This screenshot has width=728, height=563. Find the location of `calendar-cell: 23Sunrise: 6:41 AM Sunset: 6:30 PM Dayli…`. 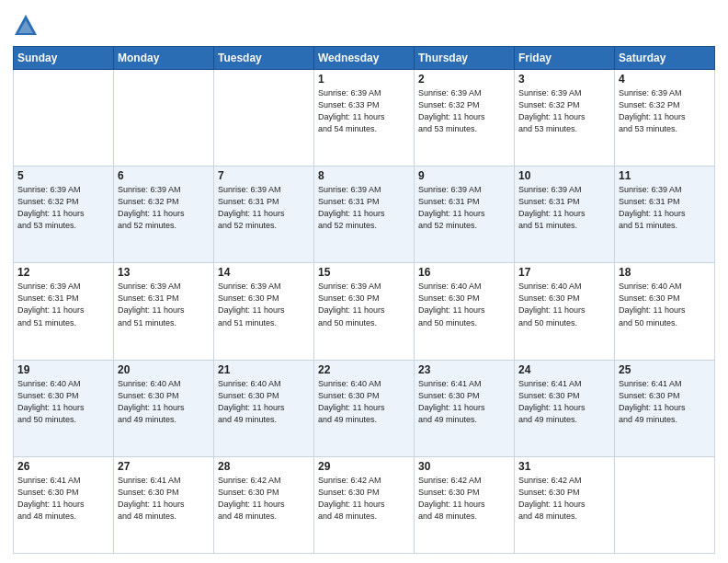

calendar-cell: 23Sunrise: 6:41 AM Sunset: 6:30 PM Dayli… is located at coordinates (465, 408).